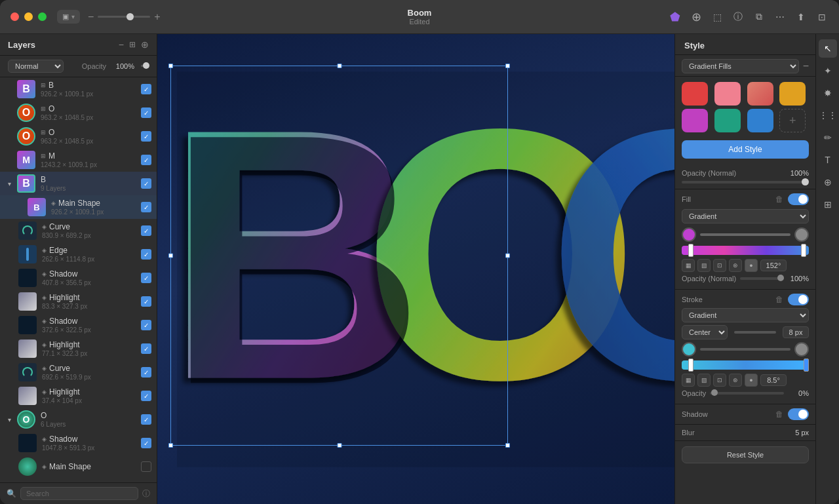 The image size is (839, 504). I want to click on delete-stroke-icon: 🗑, so click(779, 300).